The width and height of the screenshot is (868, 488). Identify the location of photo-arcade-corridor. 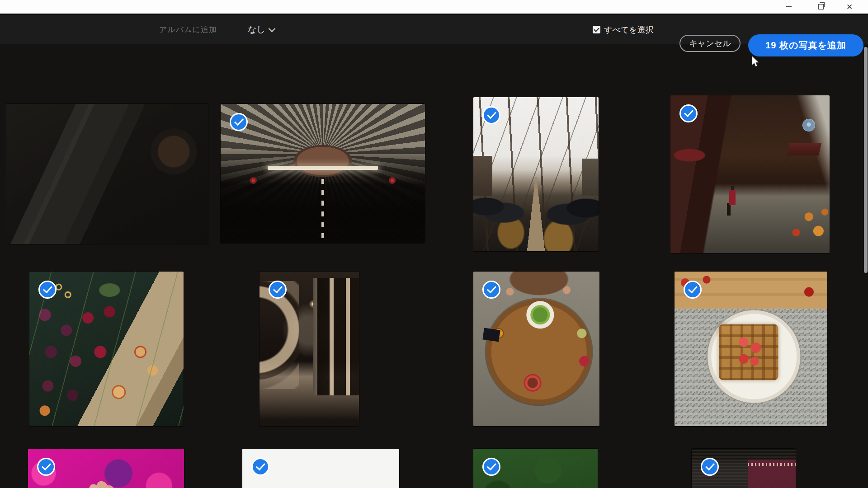
(309, 349).